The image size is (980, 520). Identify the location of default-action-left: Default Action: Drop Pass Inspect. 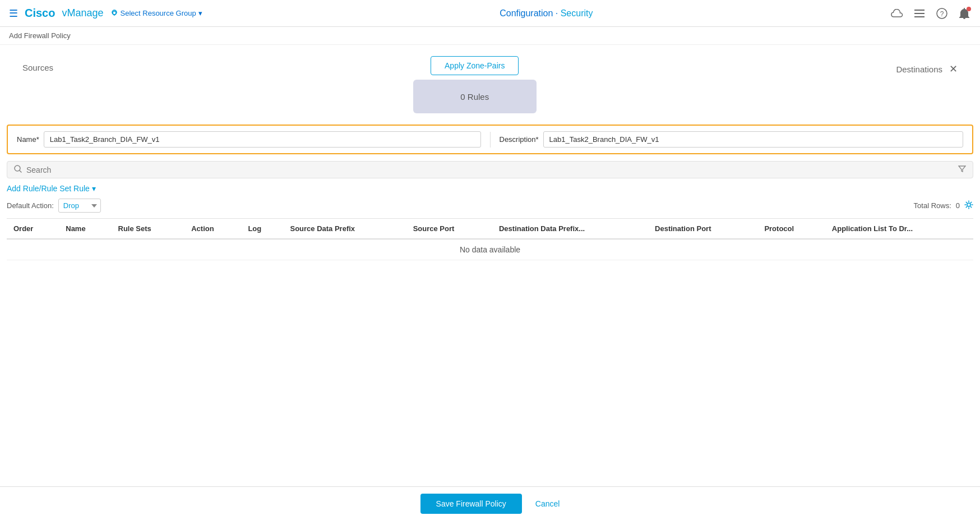
(54, 205).